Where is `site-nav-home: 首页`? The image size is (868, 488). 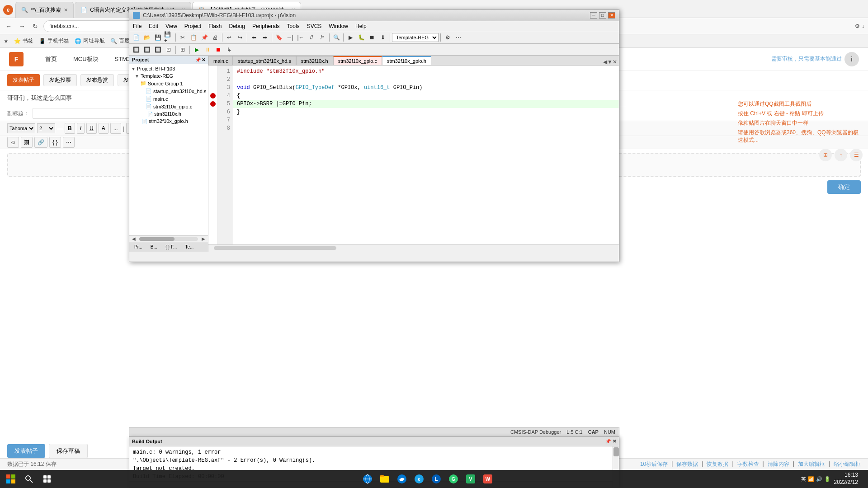
site-nav-home: 首页 is located at coordinates (51, 59).